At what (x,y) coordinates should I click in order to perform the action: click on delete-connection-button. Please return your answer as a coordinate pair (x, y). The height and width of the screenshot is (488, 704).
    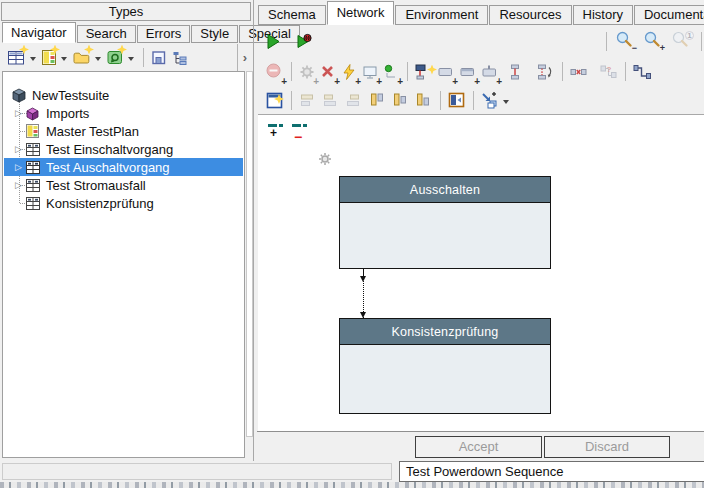
    Looking at the image, I should click on (578, 72).